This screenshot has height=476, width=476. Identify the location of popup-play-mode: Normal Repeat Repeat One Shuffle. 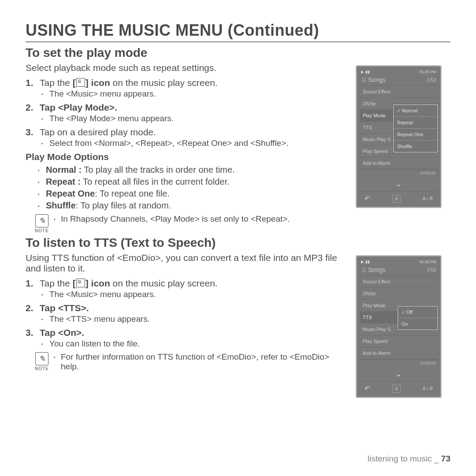
(416, 129).